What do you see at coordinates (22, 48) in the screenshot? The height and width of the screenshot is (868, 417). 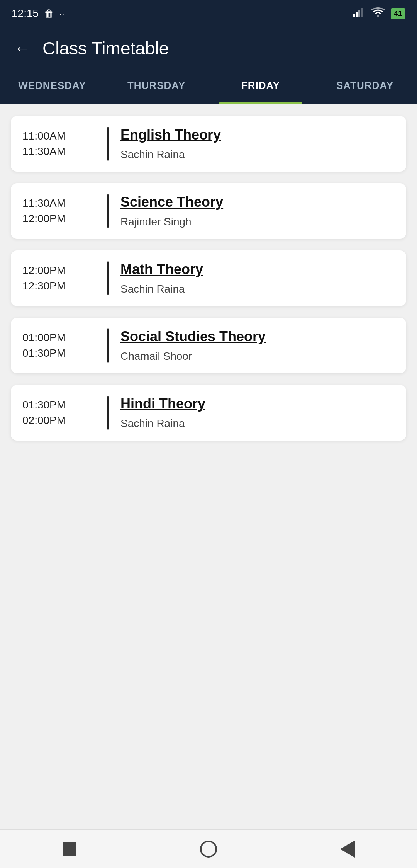 I see `back-button: ←` at bounding box center [22, 48].